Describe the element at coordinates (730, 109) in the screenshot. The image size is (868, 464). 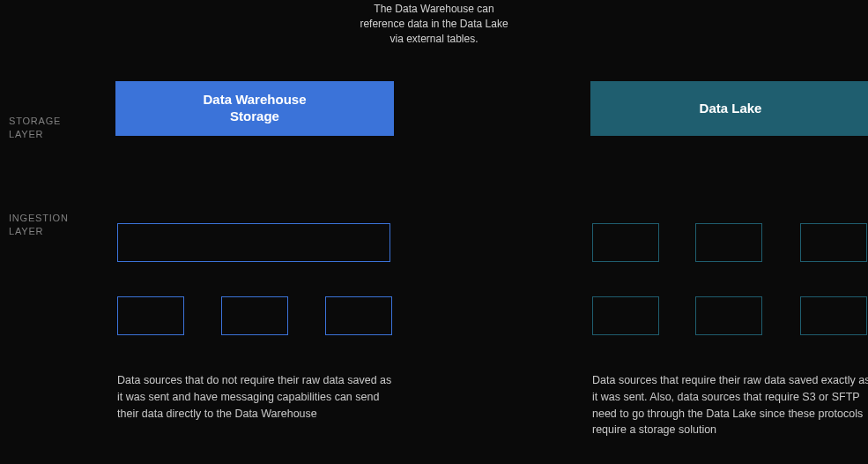
I see `data-lake-box: Data Lake` at that location.